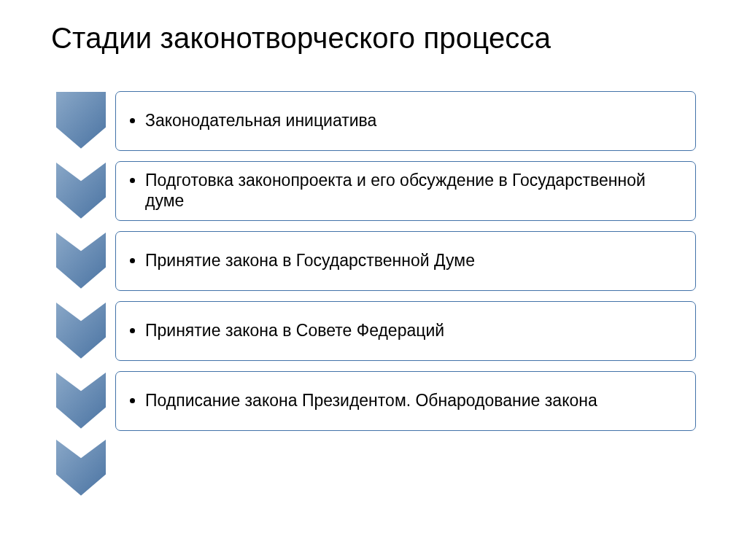 This screenshot has width=747, height=560. What do you see at coordinates (406, 331) in the screenshot?
I see `step-box: Принятие закона в Совете Федераций` at bounding box center [406, 331].